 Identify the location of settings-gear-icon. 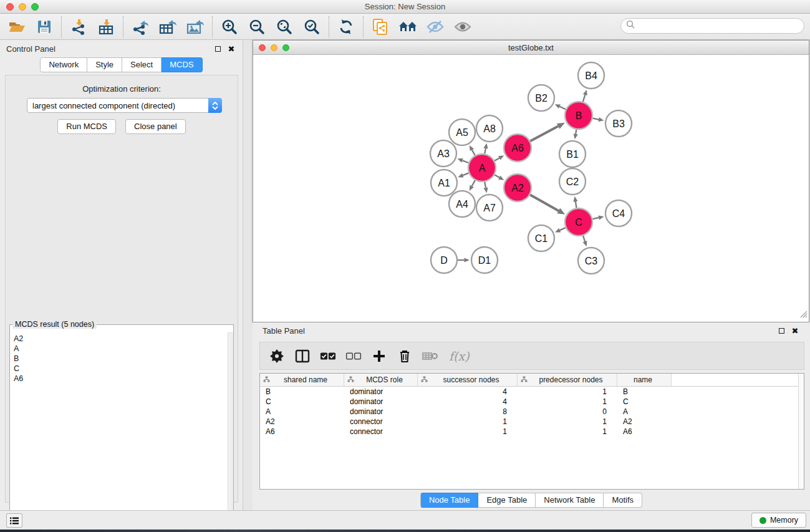
(277, 356).